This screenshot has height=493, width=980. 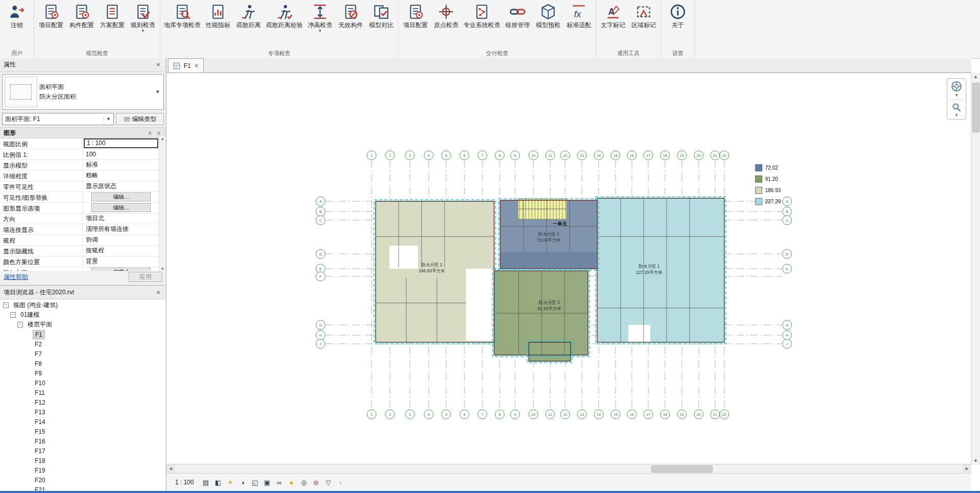 I want to click on tree-item: F21, so click(x=83, y=488).